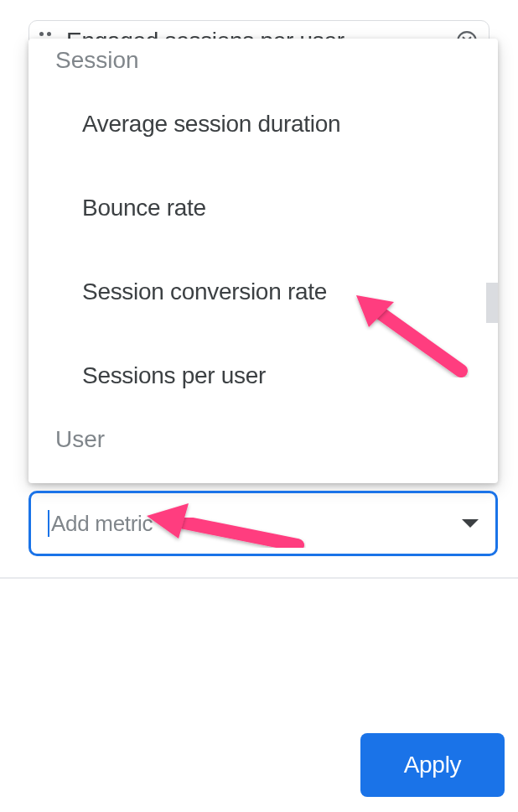 This screenshot has width=518, height=812. What do you see at coordinates (263, 440) in the screenshot?
I see `category-header-user: User` at bounding box center [263, 440].